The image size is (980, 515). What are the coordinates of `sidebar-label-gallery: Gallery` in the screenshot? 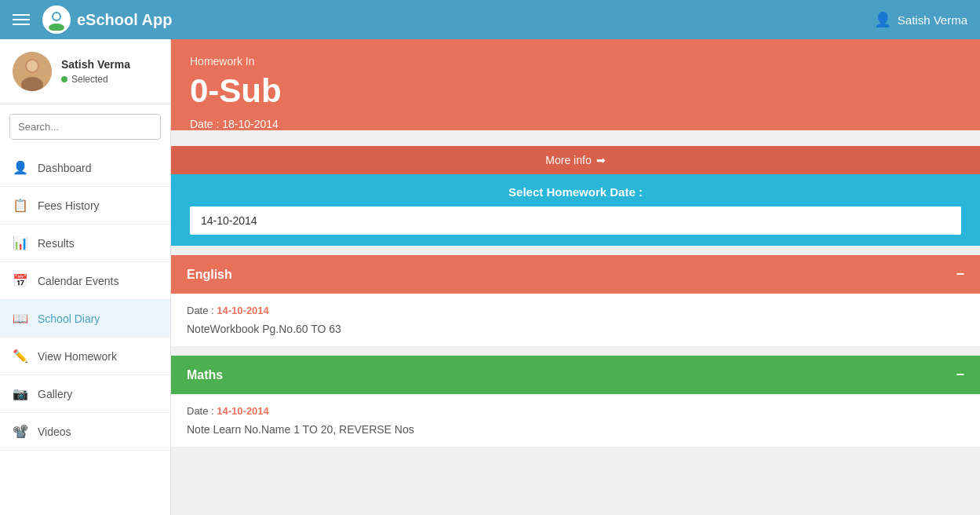 It's located at (55, 394).